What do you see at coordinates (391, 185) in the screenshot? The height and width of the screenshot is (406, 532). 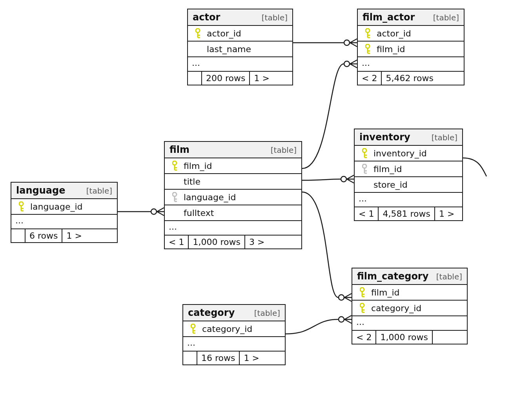 I see `column-name: store_id` at bounding box center [391, 185].